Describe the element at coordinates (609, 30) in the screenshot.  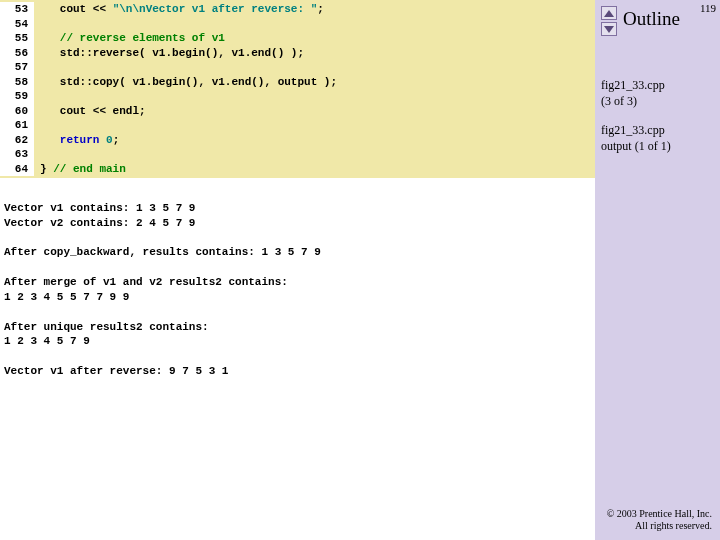
I see `triangle-down-icon` at that location.